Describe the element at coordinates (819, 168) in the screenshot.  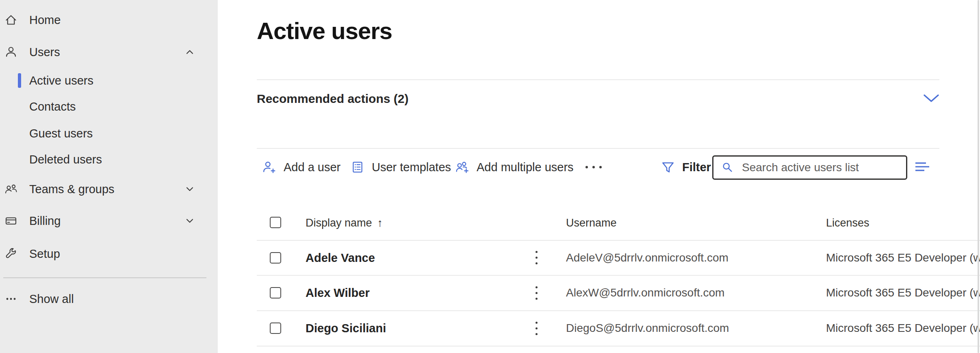
I see `search-input` at that location.